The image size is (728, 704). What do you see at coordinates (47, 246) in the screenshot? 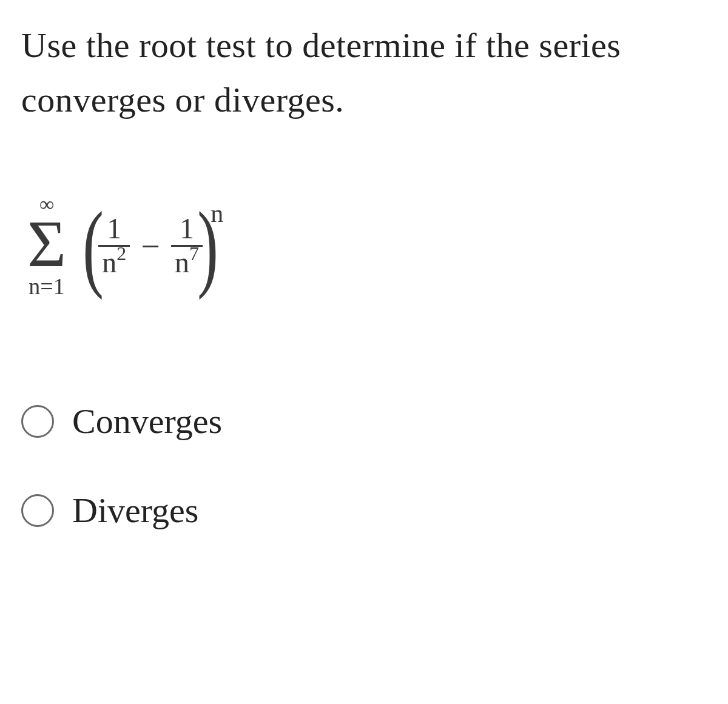
I see `sigma-block: ∞ Σ n=1` at bounding box center [47, 246].